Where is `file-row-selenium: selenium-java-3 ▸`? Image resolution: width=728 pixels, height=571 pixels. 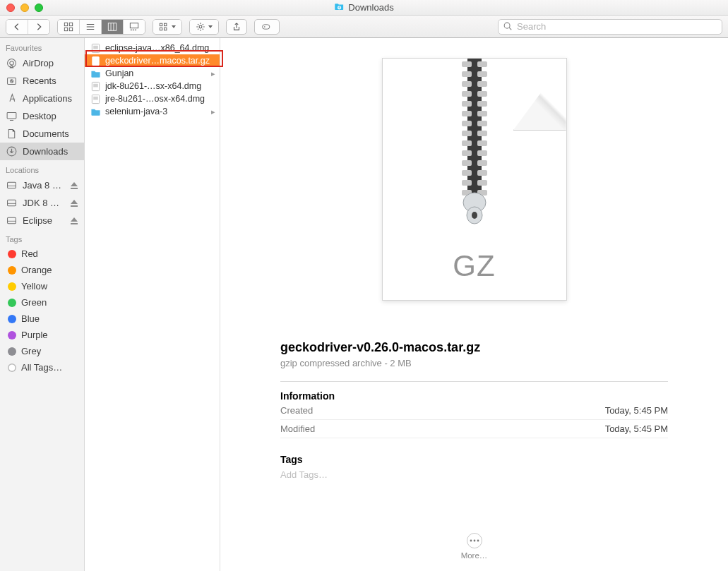 file-row-selenium: selenium-java-3 ▸ is located at coordinates (153, 112).